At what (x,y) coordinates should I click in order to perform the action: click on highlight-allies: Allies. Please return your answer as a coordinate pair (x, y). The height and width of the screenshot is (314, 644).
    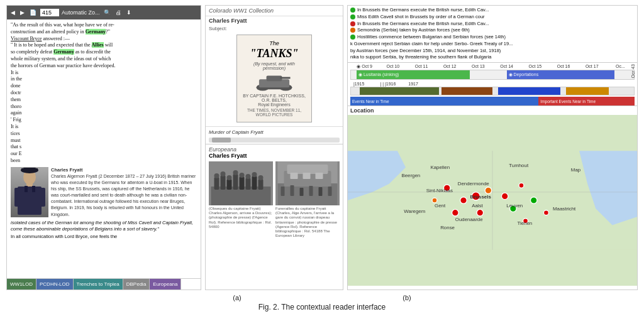
    Looking at the image, I should click on (98, 45).